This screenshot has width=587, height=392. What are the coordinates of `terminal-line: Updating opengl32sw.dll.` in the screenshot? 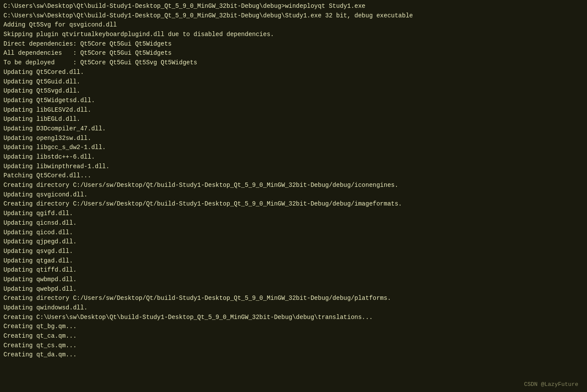 It's located at (293, 139).